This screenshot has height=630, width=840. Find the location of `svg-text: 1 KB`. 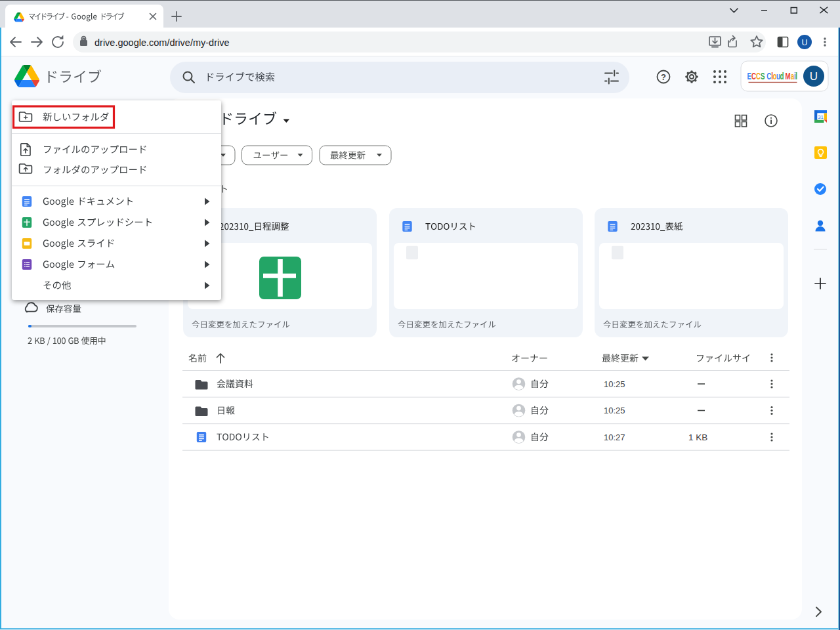

svg-text: 1 KB is located at coordinates (698, 437).